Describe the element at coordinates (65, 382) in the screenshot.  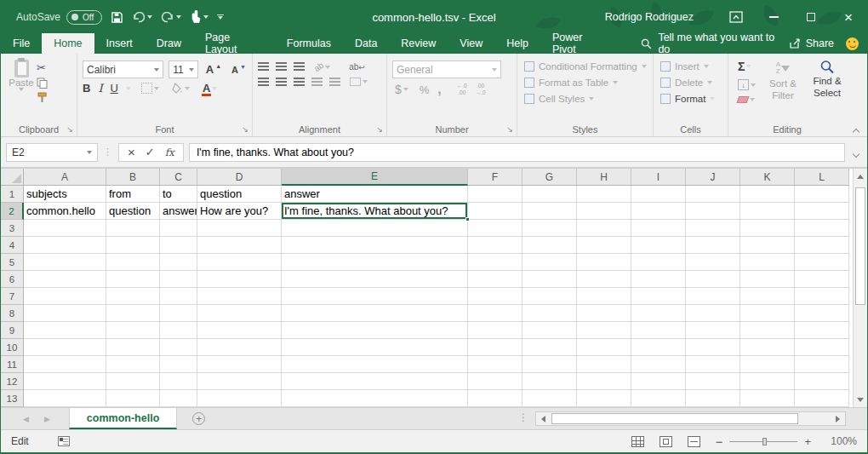
I see `cell-A12` at that location.